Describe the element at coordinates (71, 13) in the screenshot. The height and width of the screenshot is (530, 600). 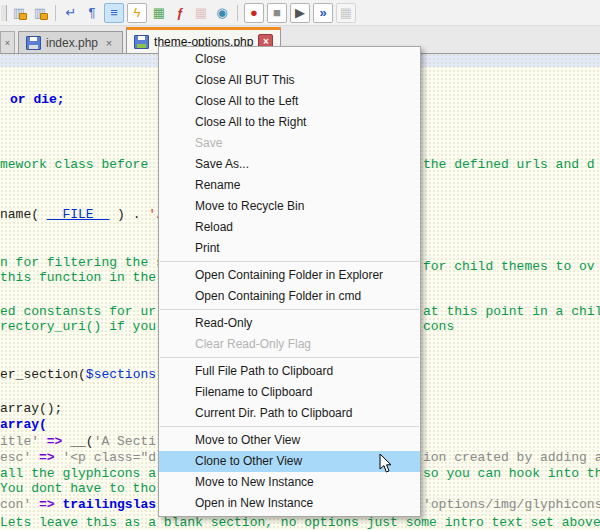
I see `word-wrap-icon: ↵` at that location.